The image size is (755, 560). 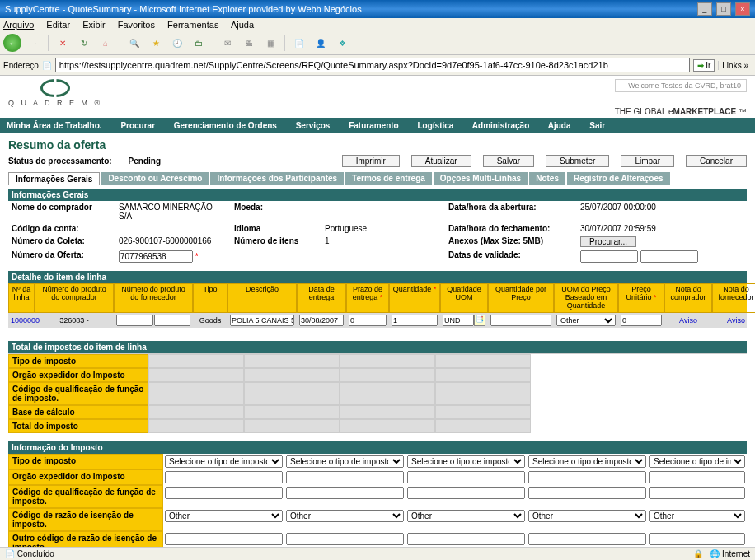 What do you see at coordinates (724, 9) in the screenshot?
I see `maximize-button: □` at bounding box center [724, 9].